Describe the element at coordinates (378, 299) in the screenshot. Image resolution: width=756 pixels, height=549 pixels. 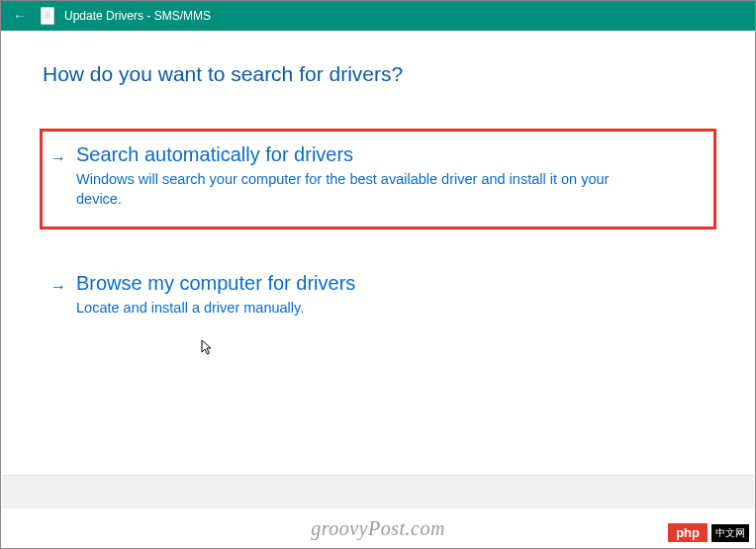
I see `option-browse-computer: → Browse my computer for drivers Locate …` at that location.